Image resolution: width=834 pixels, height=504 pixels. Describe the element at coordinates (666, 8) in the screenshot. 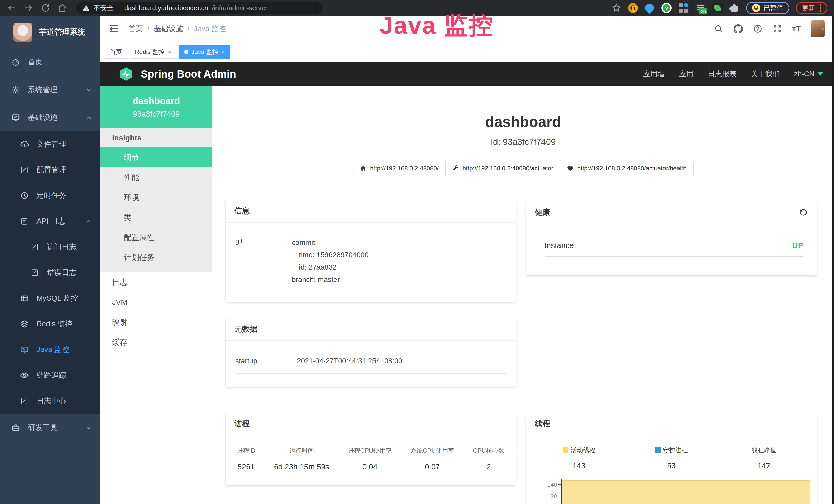

I see `extension-green-icon: v` at that location.